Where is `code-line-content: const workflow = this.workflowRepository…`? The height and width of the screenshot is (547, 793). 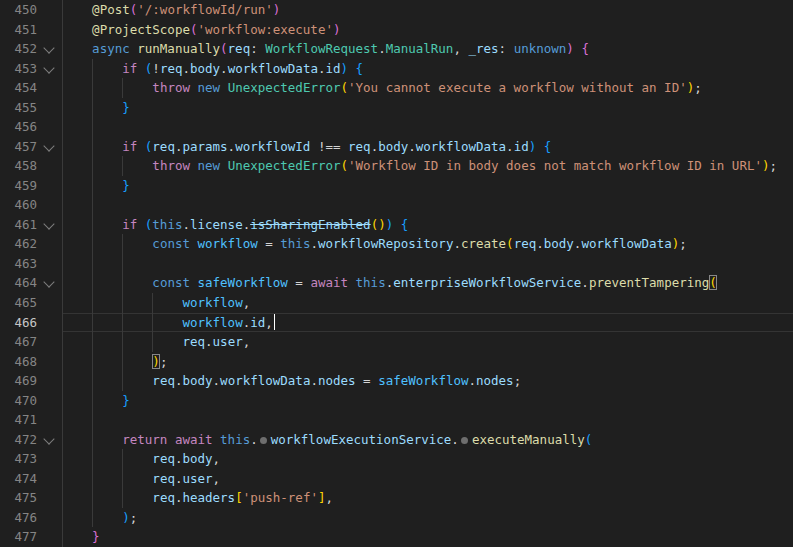 code-line-content: const workflow = this.workflowRepository… is located at coordinates (428, 244).